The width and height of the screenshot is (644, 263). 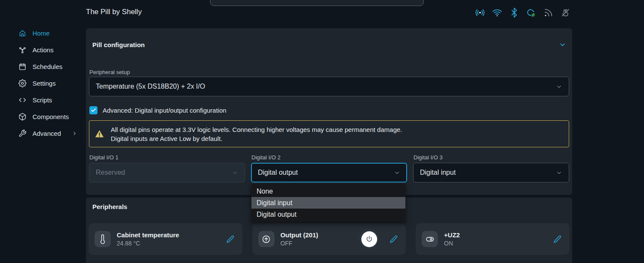 What do you see at coordinates (22, 117) in the screenshot?
I see `components-icon` at bounding box center [22, 117].